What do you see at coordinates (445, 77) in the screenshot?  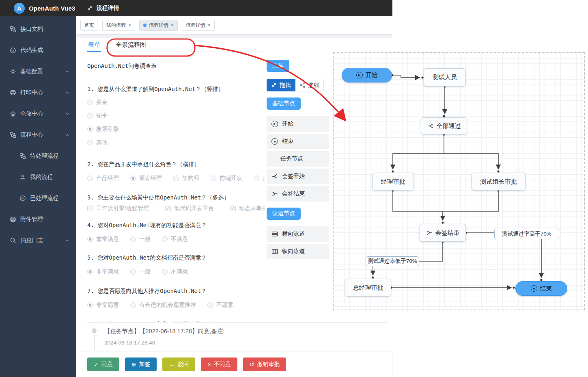 I see `node-label: 测试人员` at bounding box center [445, 77].